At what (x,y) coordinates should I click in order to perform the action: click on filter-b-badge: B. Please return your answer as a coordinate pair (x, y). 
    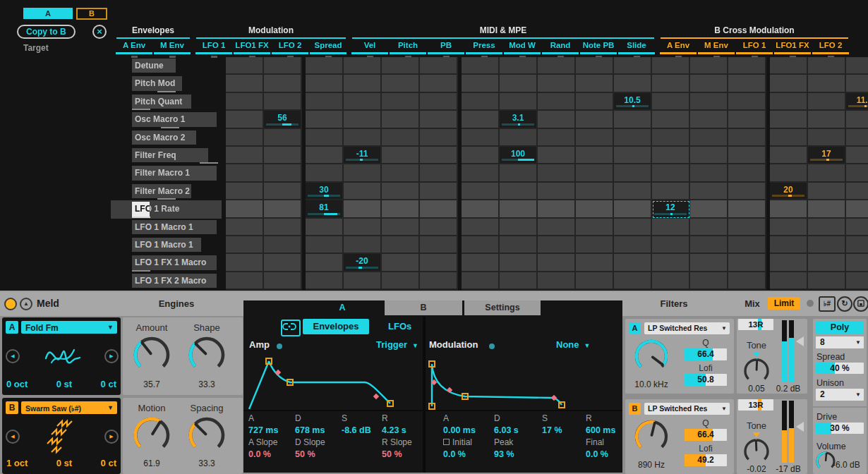
    Looking at the image, I should click on (635, 409).